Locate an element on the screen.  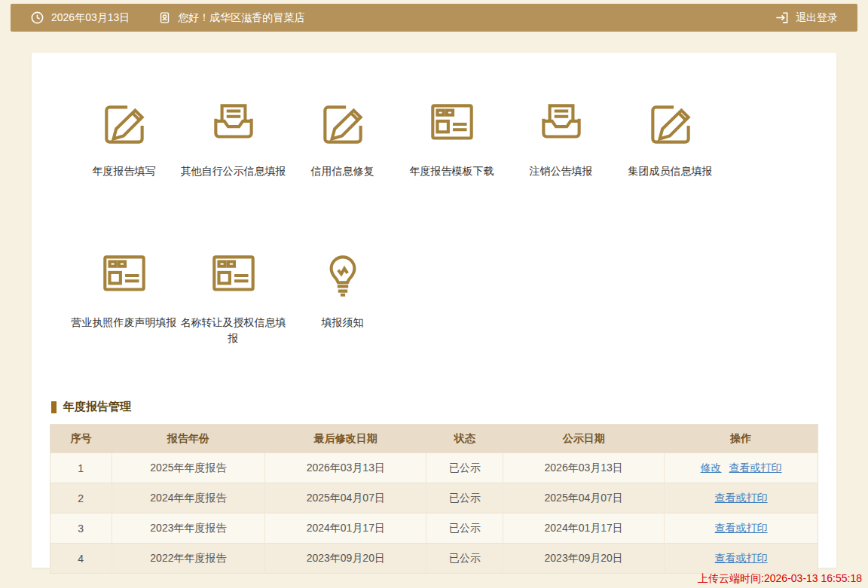
bulb-icon is located at coordinates (343, 275).